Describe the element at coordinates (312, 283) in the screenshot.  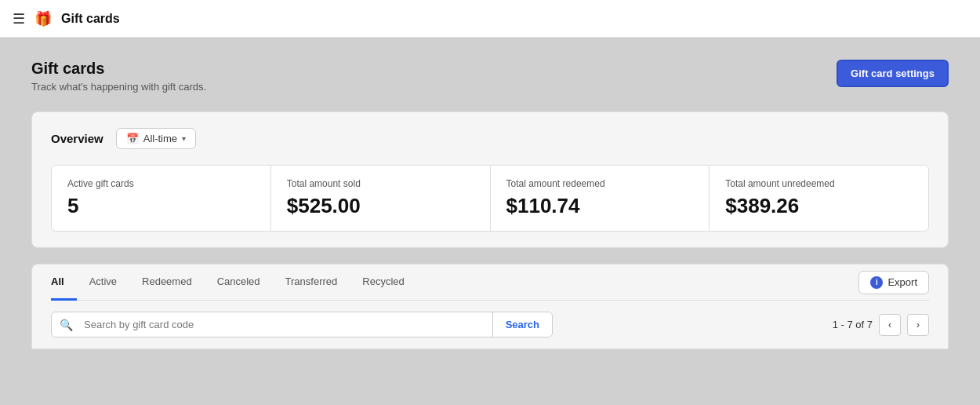
I see `tab-transferred: Transferred` at that location.